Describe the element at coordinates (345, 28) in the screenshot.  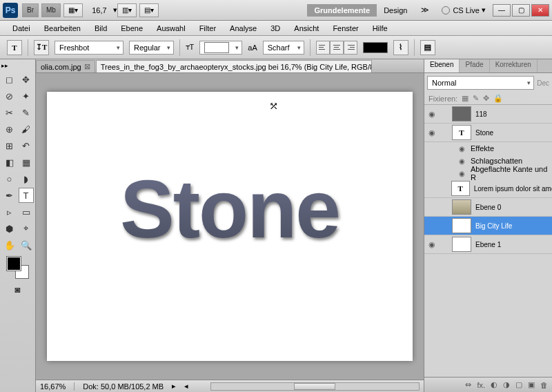
I see `menu-fenster: Fenster` at that location.